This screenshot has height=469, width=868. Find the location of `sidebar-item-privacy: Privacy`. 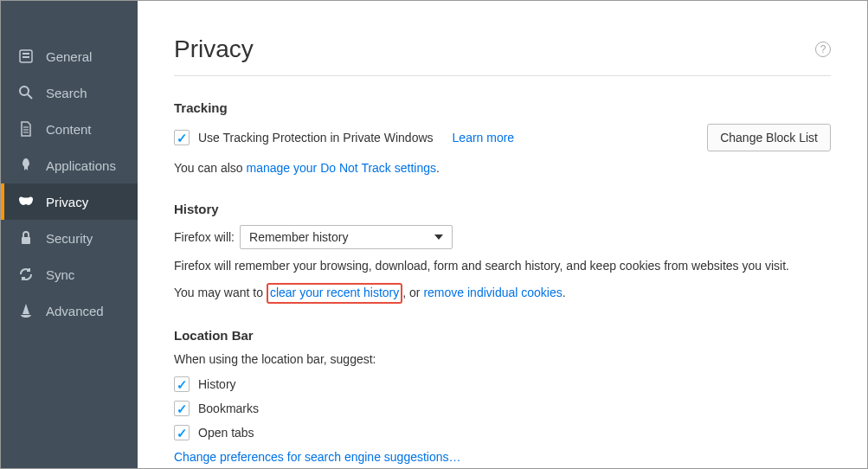

sidebar-item-privacy: Privacy is located at coordinates (69, 202).